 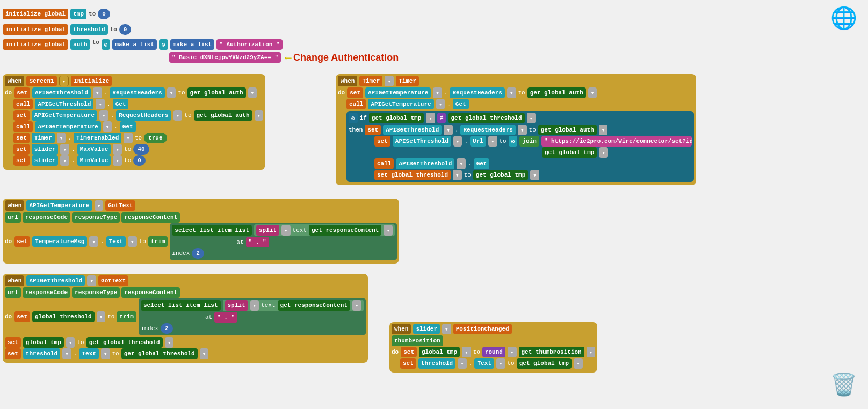 I want to click on when-slider-block: when slider ▾ PositionChanged thumbPosit…, so click(x=493, y=347).